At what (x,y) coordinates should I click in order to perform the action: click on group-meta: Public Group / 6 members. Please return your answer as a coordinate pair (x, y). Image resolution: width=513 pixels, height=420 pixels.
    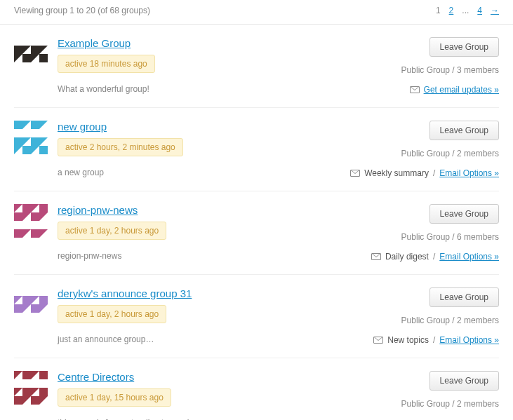
    Looking at the image, I should click on (451, 237).